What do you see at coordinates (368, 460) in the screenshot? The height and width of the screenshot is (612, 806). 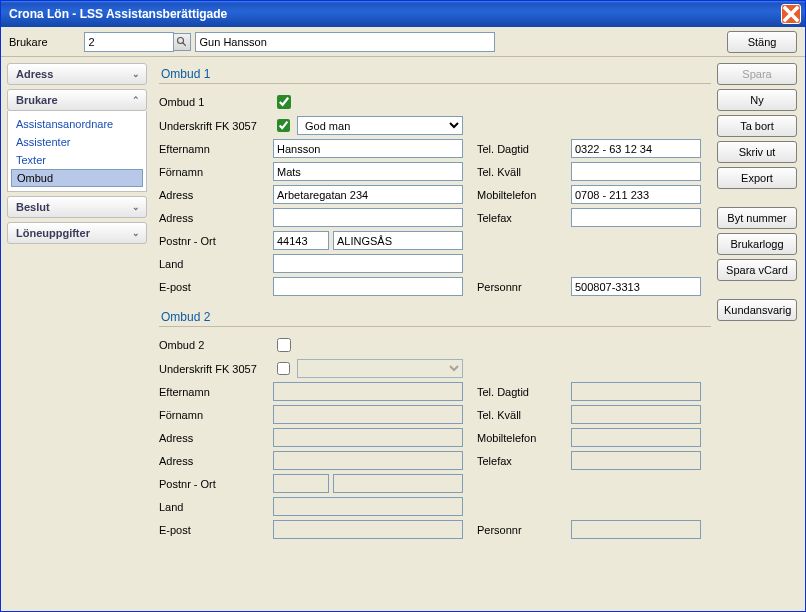 I see `ombud2-adress2-input` at bounding box center [368, 460].